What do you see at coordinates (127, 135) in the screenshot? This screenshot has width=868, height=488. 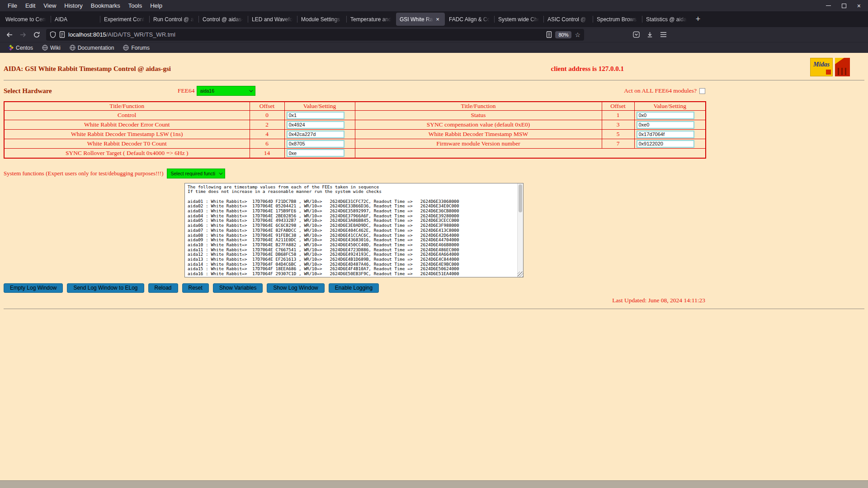 I see `register-title: White Rabbit Decoder Timestamp LSW (1ns)` at bounding box center [127, 135].